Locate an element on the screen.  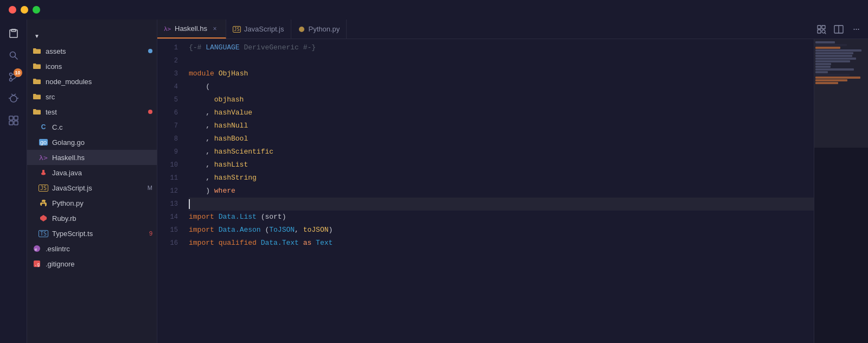
maximize-button is located at coordinates (36, 10).